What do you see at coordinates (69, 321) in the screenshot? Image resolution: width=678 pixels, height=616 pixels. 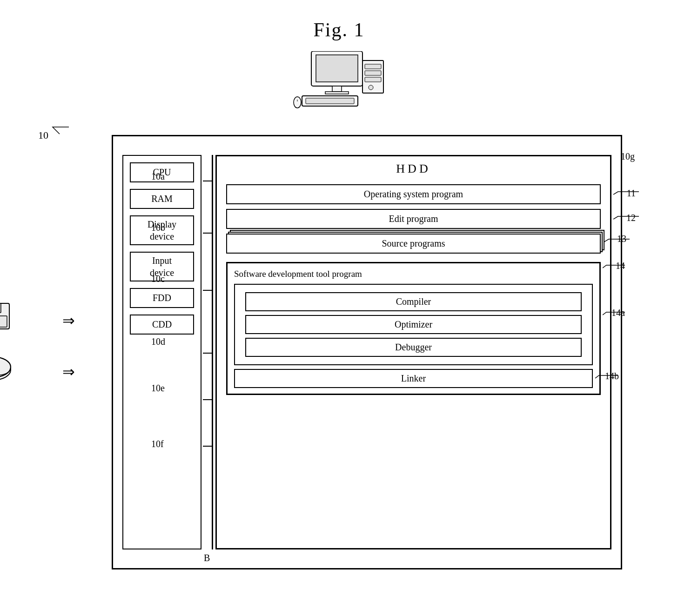 I see `fd-arrow: ⇒` at bounding box center [69, 321].